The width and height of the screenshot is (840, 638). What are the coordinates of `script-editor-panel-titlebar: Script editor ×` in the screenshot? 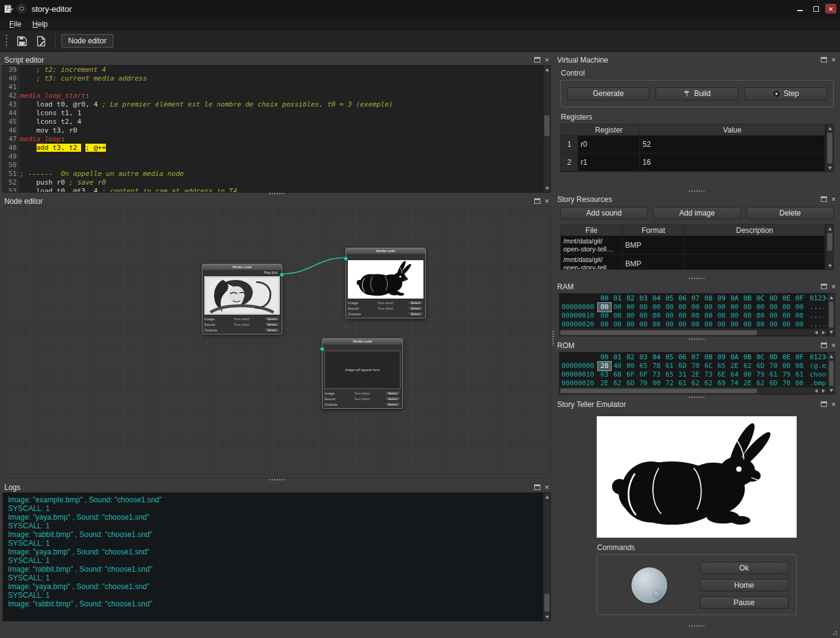 It's located at (277, 59).